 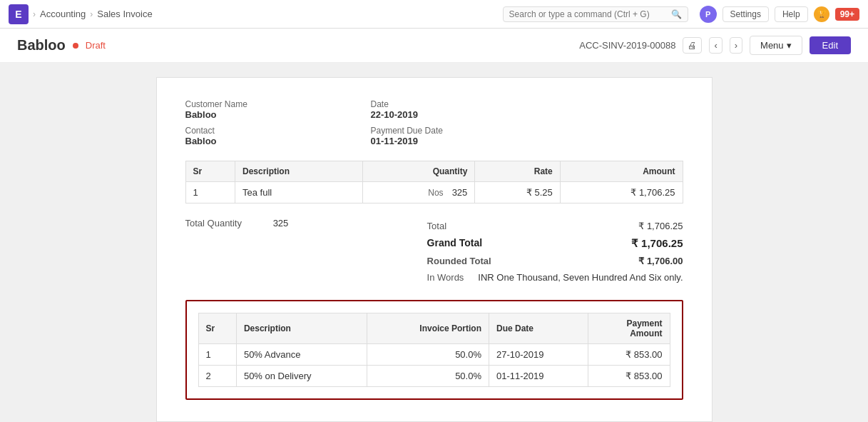 I want to click on payment-table: Sr Description Invoice Portion Due Date …, so click(x=434, y=350).